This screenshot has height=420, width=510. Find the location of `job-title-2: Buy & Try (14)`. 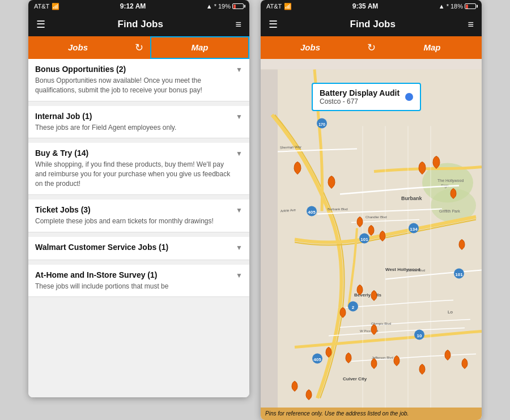

job-title-2: Buy & Try (14) is located at coordinates (133, 153).